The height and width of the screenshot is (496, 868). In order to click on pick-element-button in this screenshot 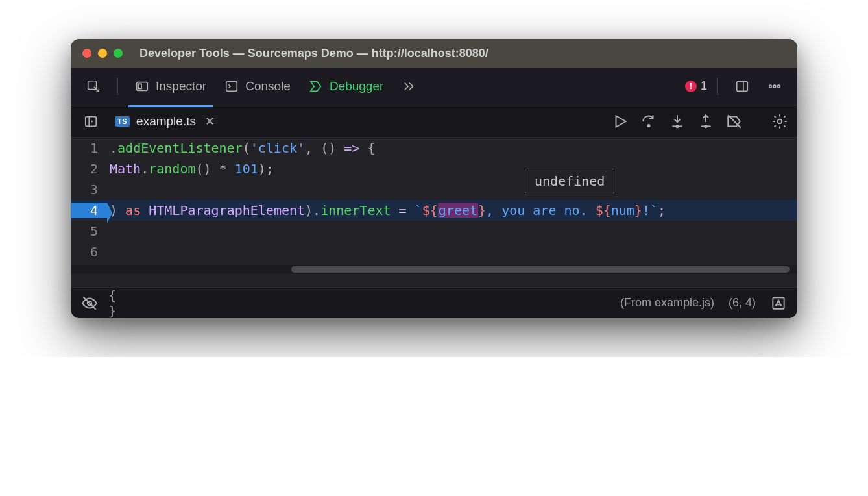, I will do `click(93, 86)`.